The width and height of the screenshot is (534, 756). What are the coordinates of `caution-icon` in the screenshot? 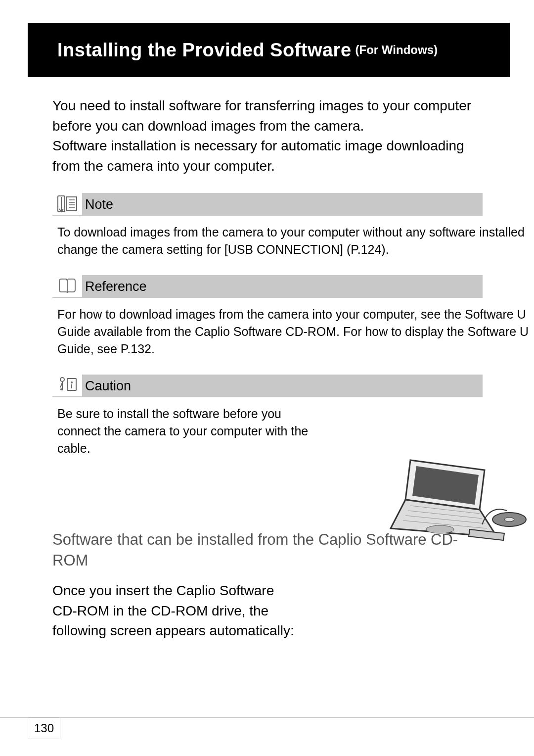 It's located at (67, 386).